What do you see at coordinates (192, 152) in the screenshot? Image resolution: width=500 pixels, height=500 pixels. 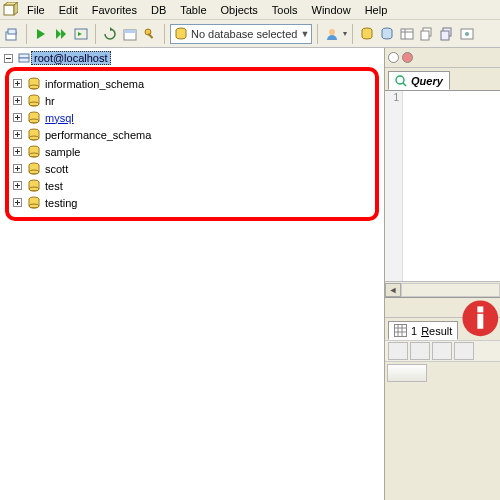 I see `database-item: sample` at bounding box center [192, 152].